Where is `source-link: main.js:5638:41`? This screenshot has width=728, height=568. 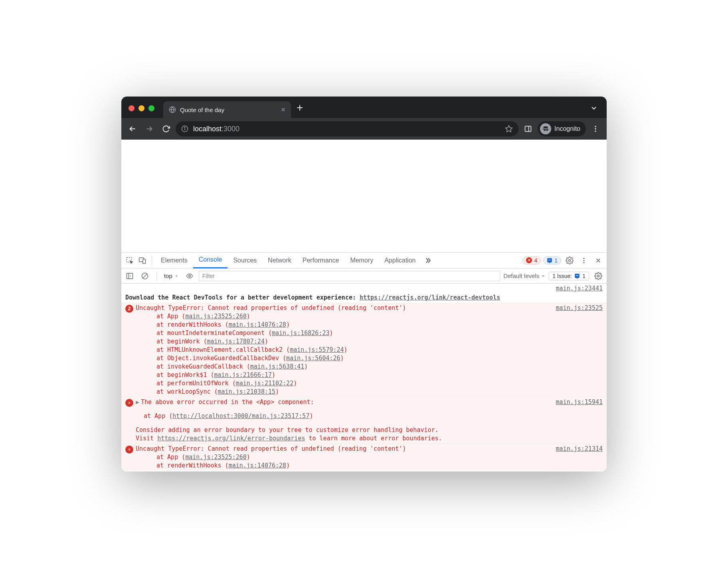 source-link: main.js:5638:41 is located at coordinates (277, 367).